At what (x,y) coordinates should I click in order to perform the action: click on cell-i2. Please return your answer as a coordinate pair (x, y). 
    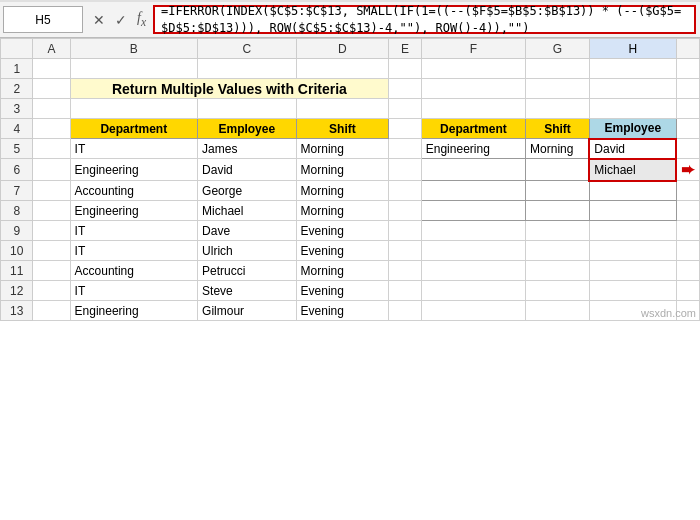
    Looking at the image, I should click on (688, 89).